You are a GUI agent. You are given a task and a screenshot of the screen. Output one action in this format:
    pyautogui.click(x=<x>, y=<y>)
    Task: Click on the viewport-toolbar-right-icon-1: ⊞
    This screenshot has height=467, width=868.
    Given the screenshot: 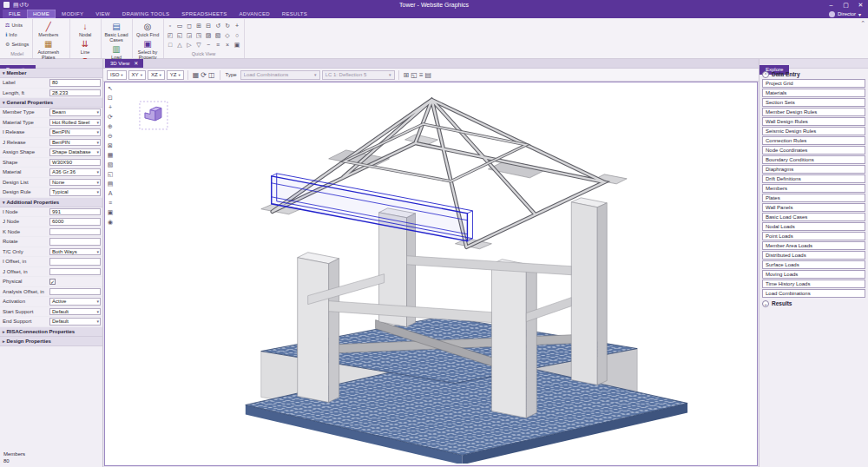 What is the action you would take?
    pyautogui.click(x=406, y=75)
    